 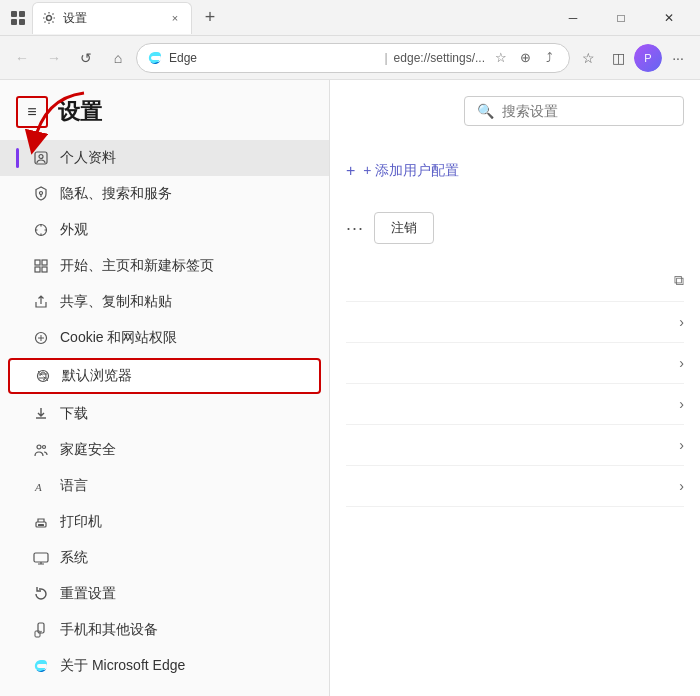 I want to click on toolbar-right: ☆ ◫ P ···, so click(x=633, y=58).